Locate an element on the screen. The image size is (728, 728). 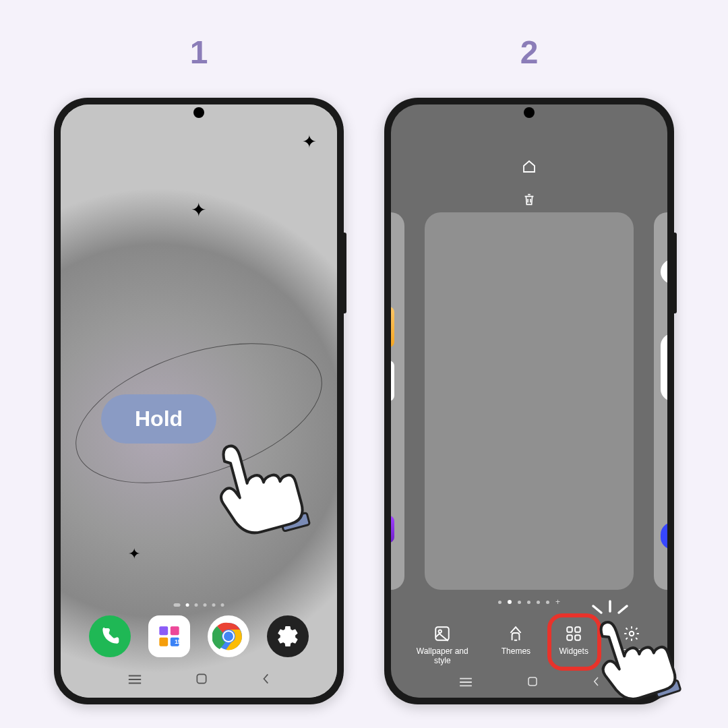
themes-button: Themes is located at coordinates (516, 645).